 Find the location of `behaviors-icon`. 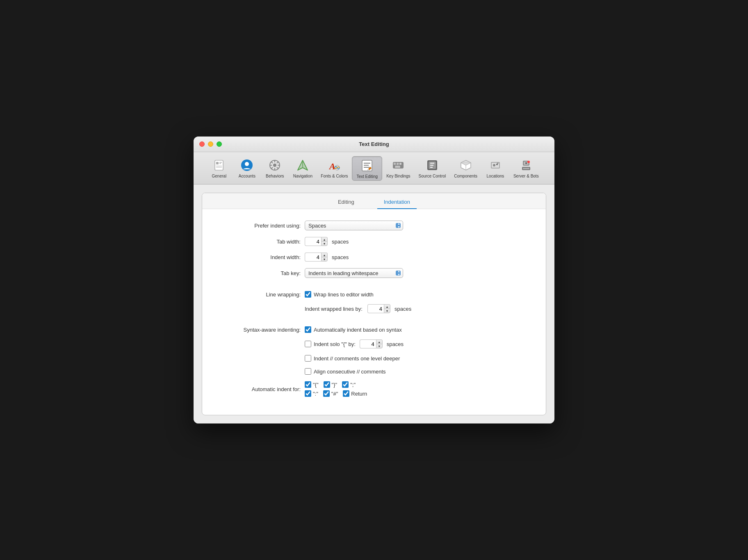

behaviors-icon is located at coordinates (275, 165).